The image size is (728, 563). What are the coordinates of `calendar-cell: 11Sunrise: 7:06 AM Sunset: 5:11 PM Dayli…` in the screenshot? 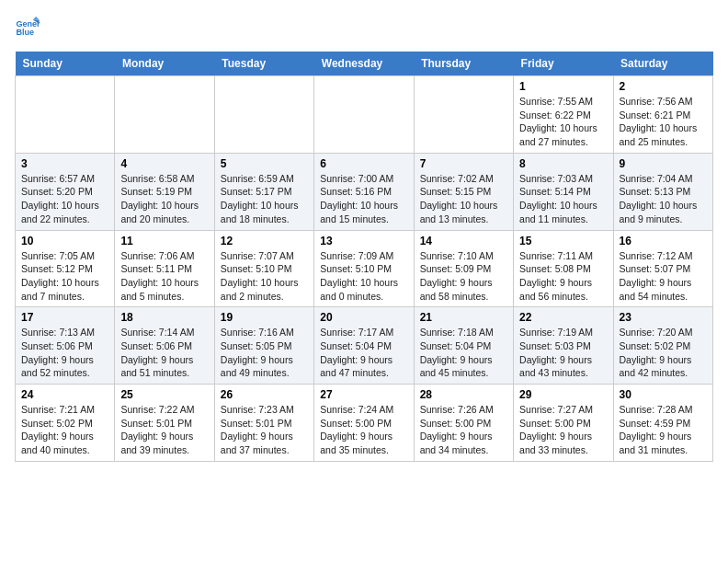 It's located at (165, 269).